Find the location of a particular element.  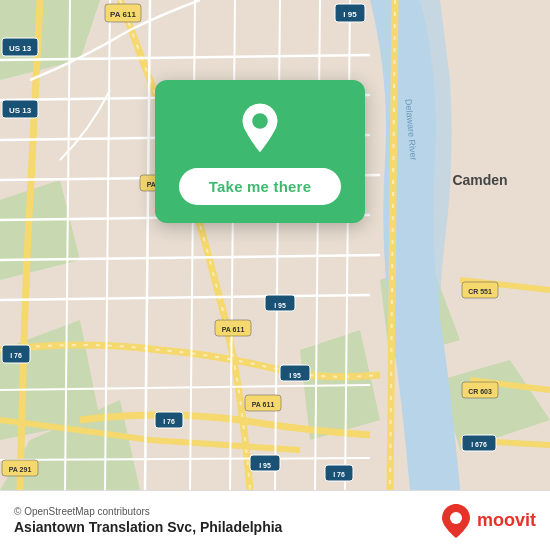

location-card: Take me there is located at coordinates (260, 152).